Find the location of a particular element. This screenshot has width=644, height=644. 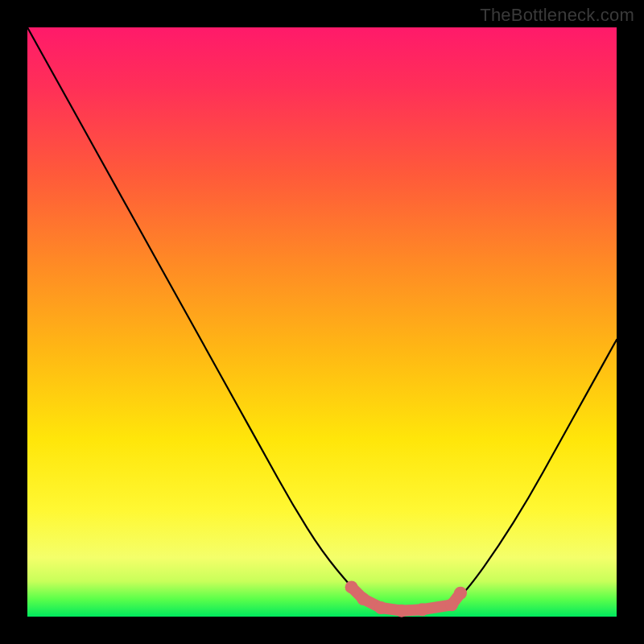

watermark-text: TheBottleneck.com is located at coordinates (557, 15).